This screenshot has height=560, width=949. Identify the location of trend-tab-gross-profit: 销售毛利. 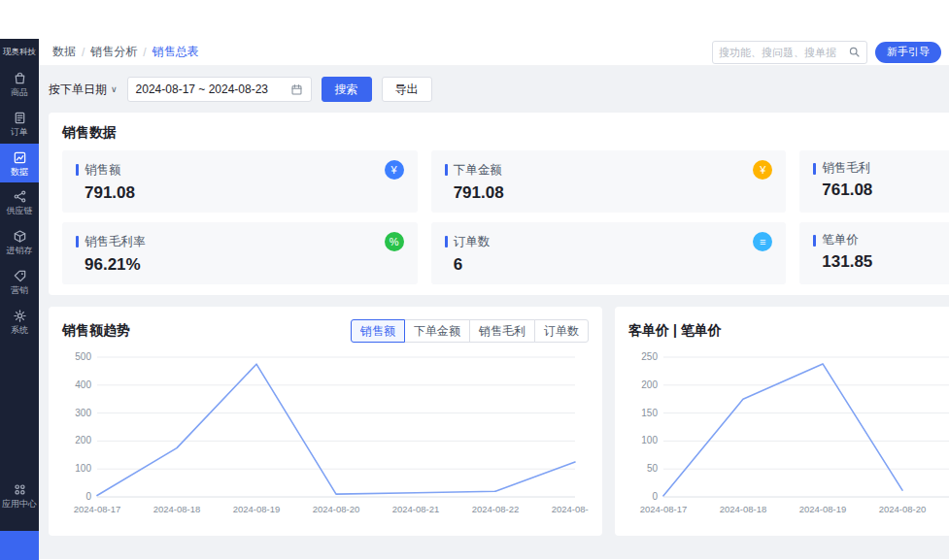
(502, 331).